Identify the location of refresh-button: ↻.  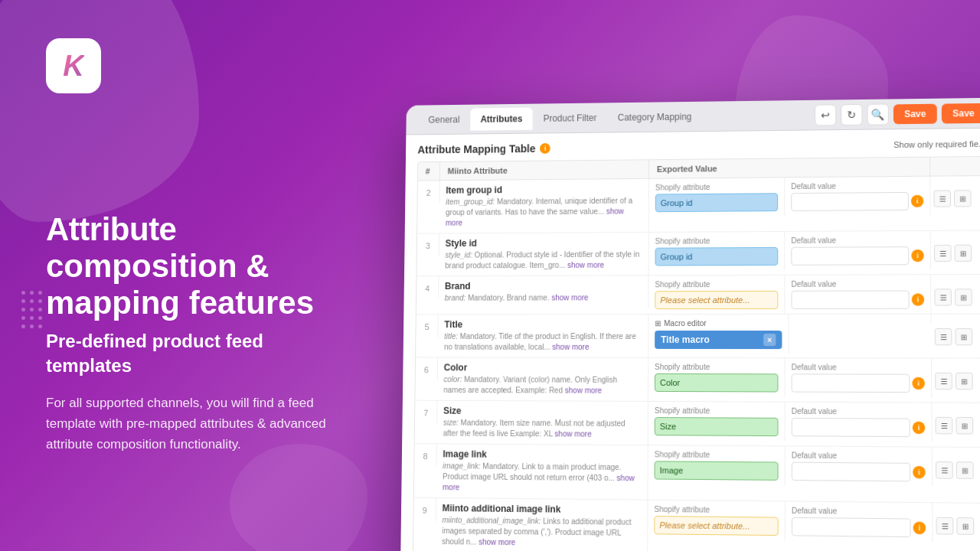
(851, 114).